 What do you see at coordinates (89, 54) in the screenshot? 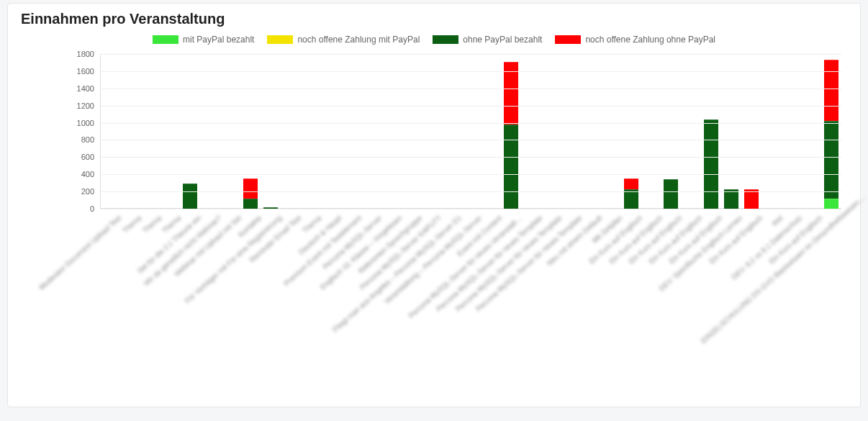
I see `y-tick-label: 1800` at bounding box center [89, 54].